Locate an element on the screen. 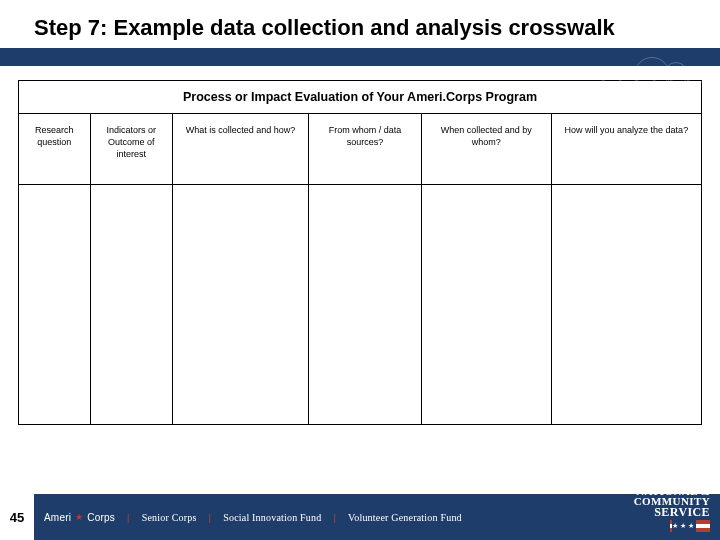  slide-header: Step 7: Example data collection and anal… is located at coordinates (360, 21).